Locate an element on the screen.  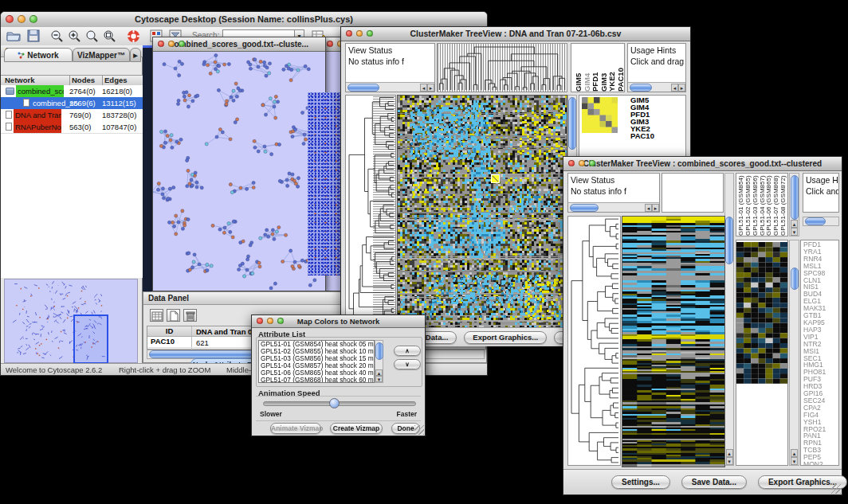
network-canvas is located at coordinates (238, 170).